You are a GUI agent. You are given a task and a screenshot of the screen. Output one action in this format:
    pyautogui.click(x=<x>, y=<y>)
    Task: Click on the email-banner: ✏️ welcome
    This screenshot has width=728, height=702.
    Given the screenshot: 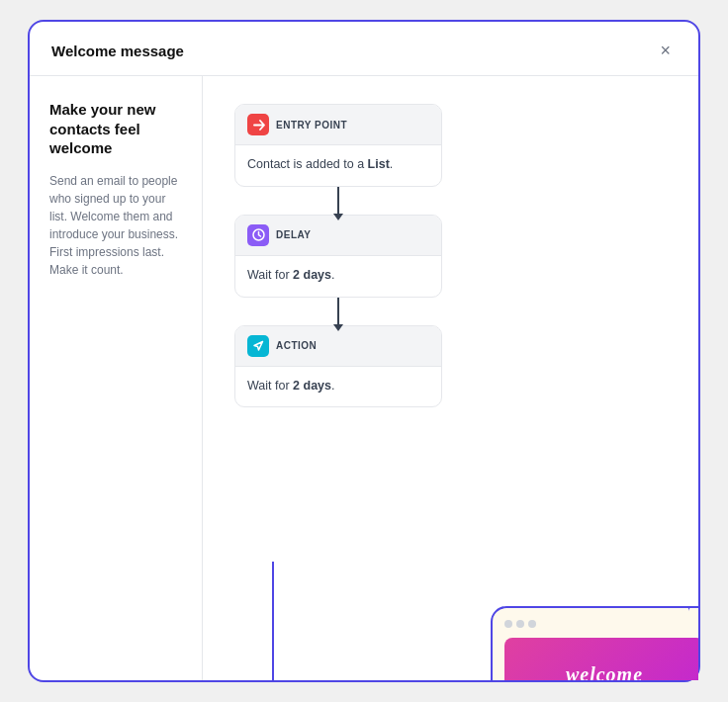 What is the action you would take?
    pyautogui.click(x=601, y=658)
    